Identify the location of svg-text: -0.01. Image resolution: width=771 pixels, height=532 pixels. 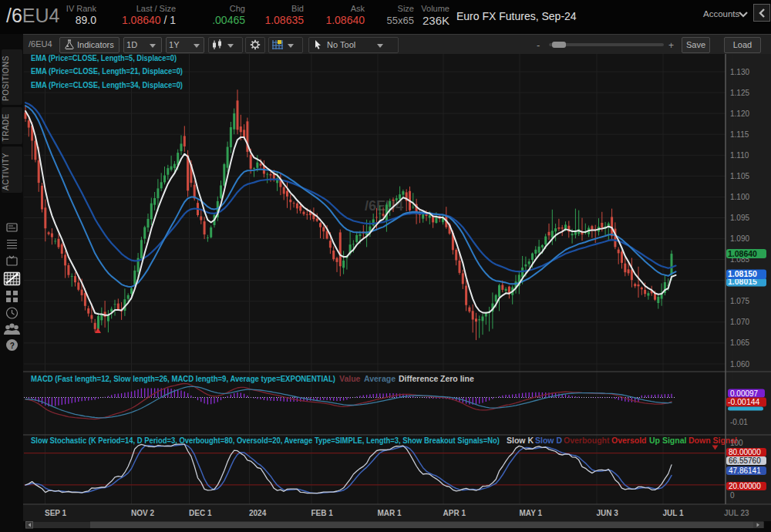
(739, 423).